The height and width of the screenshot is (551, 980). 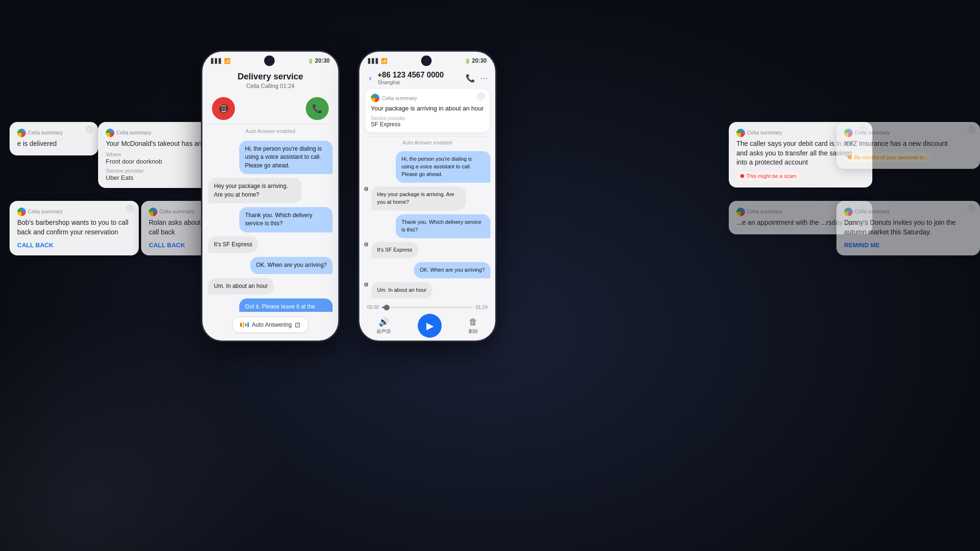 I want to click on bar2, so click(x=243, y=325).